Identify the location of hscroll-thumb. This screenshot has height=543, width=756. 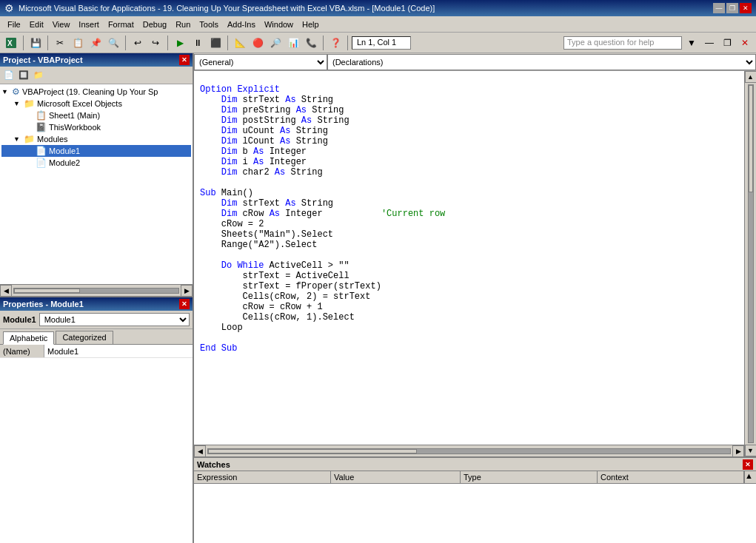
(47, 291).